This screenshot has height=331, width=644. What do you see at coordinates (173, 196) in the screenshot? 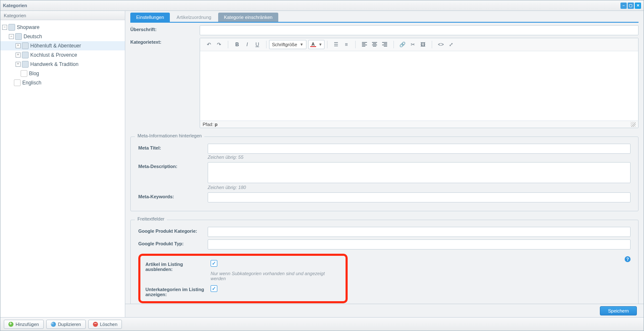
I see `label-meta-keywords: Meta-Keywords:` at bounding box center [173, 196].